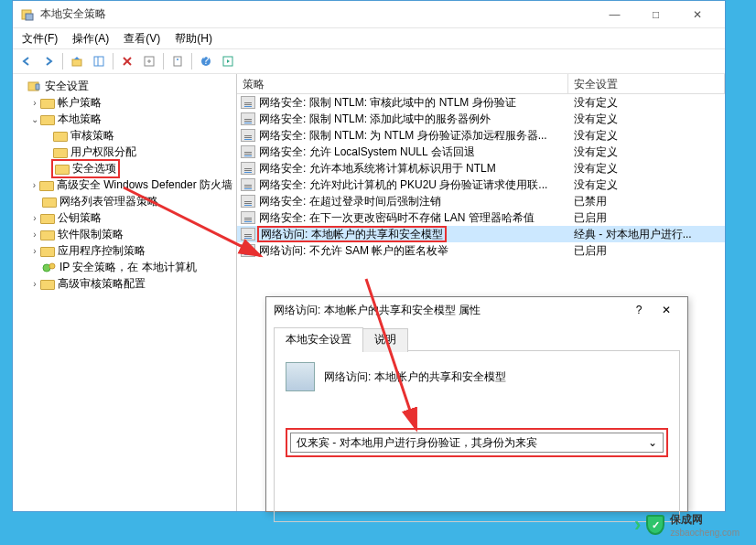 The image size is (756, 545). Describe the element at coordinates (77, 61) in the screenshot. I see `up-button` at that location.